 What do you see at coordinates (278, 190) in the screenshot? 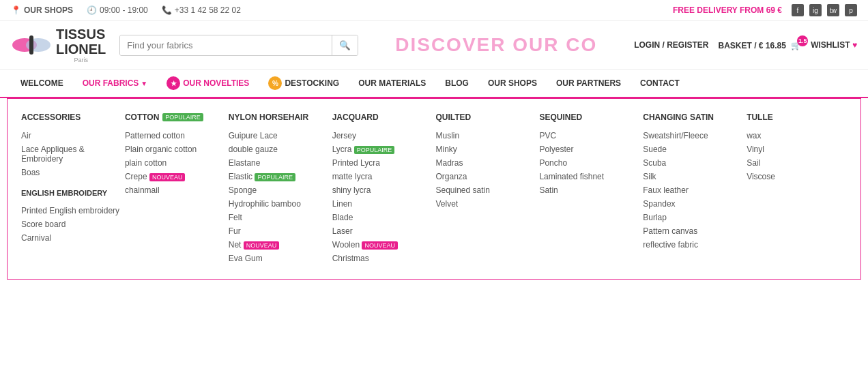
I see `menu-item-sponge: Sponge` at bounding box center [278, 190].